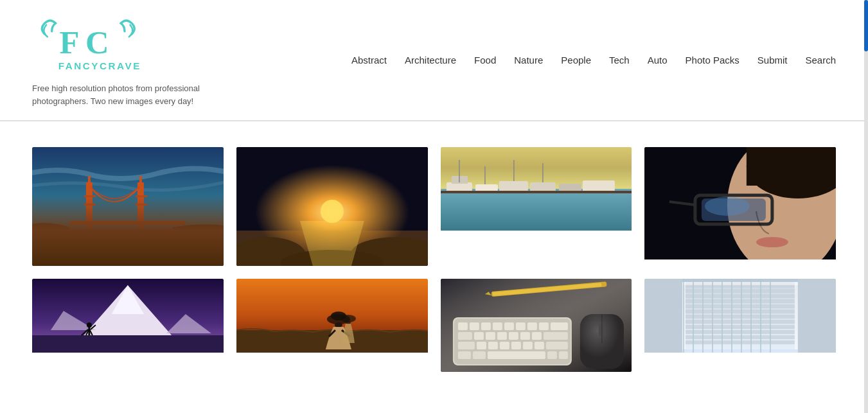 This screenshot has width=868, height=413. What do you see at coordinates (69, 42) in the screenshot?
I see `svg-text: F` at bounding box center [69, 42].